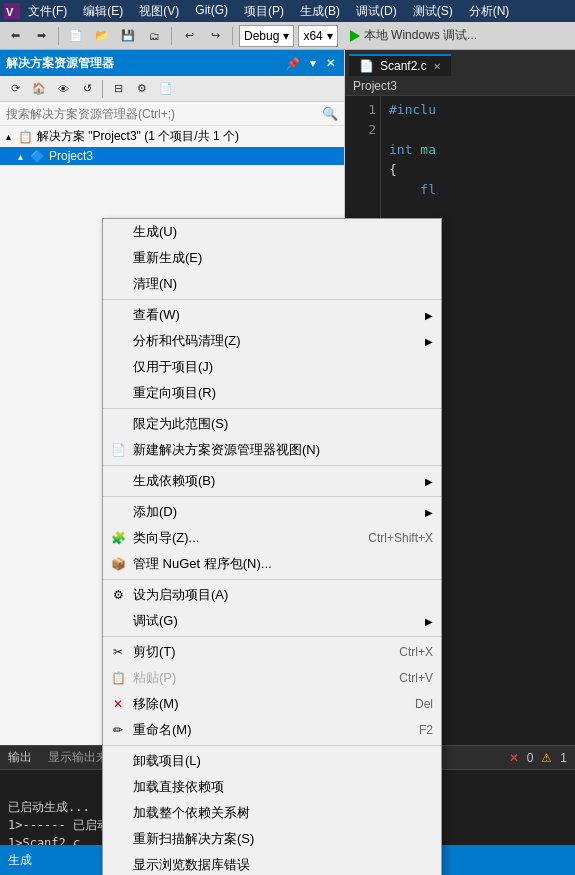  What do you see at coordinates (272, 678) in the screenshot?
I see `ctx-paste: 📋 粘贴(P) Ctrl+V` at bounding box center [272, 678].